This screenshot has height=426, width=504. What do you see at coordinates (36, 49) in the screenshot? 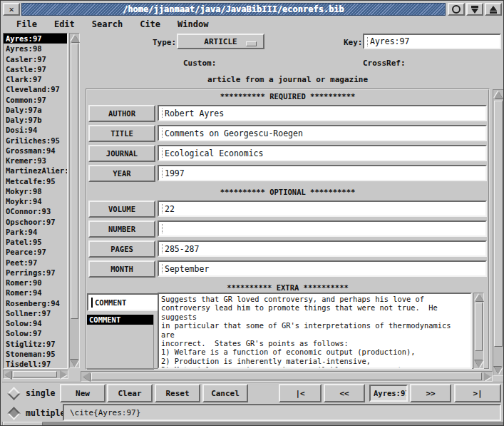
I see `sidebar-item: Ayres:98` at bounding box center [36, 49].